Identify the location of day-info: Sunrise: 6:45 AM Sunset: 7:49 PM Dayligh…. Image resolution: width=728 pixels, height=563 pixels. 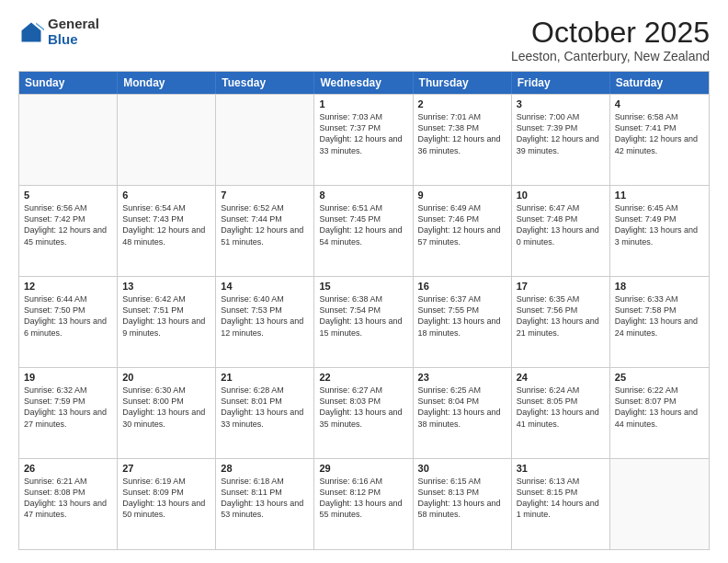
(660, 224).